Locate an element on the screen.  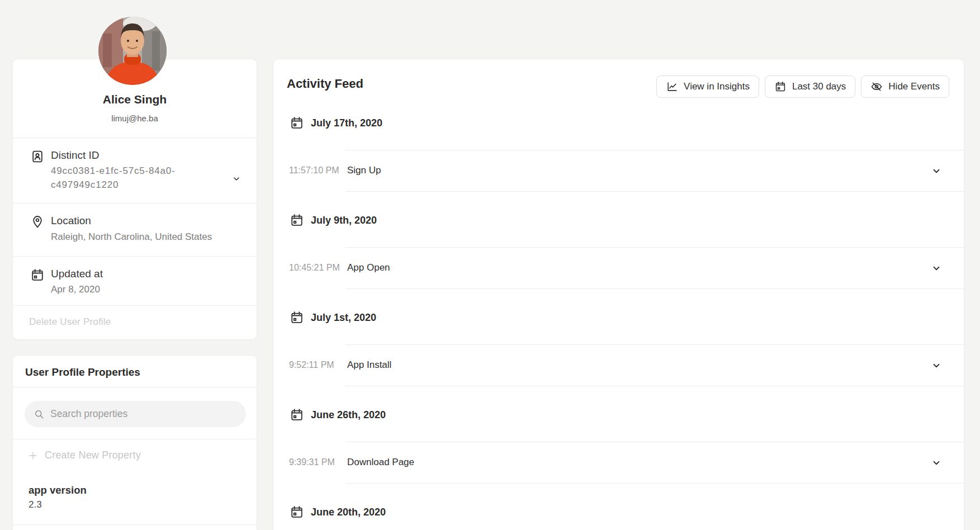
event-name: Download Page is located at coordinates (381, 462).